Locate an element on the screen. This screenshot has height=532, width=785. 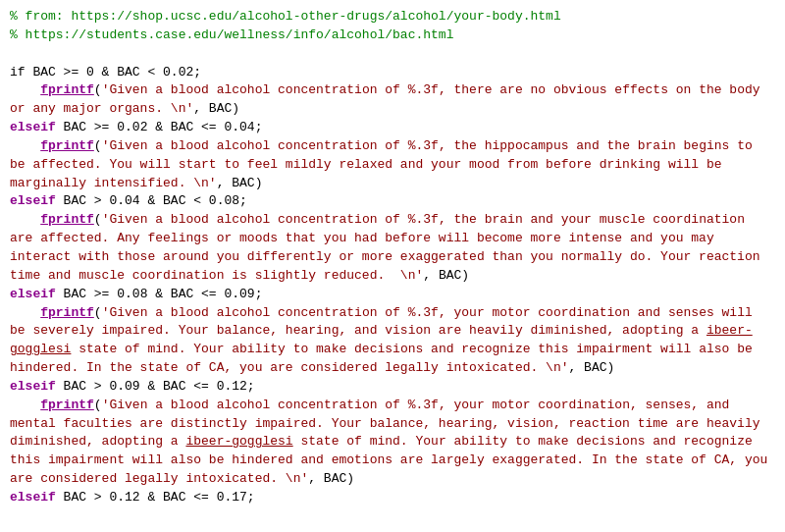
string-1: 'Given a blood alcohol concentration of … is located at coordinates (389, 99).